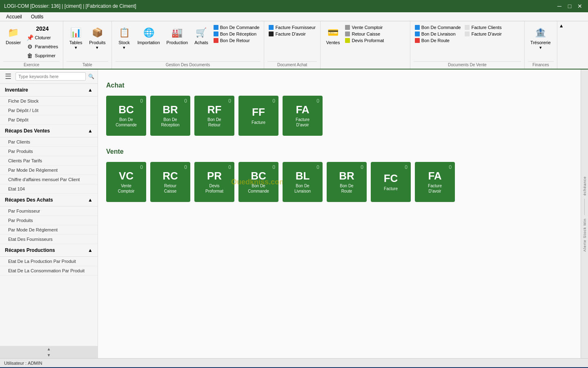  I want to click on sidebar-item-ca-mensuel: Chiffre d'affaires mensuel Par Client, so click(49, 180).